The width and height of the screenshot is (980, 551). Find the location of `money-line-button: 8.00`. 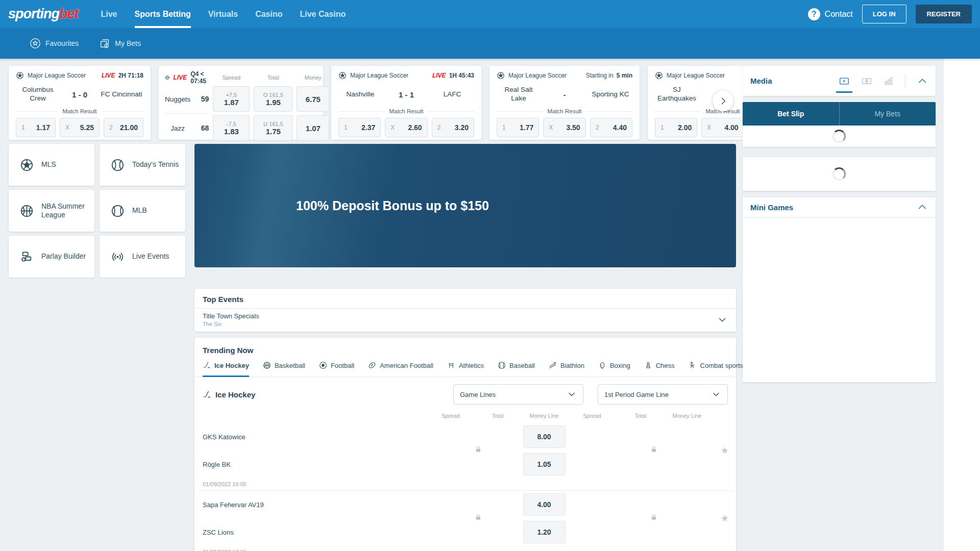

money-line-button: 8.00 is located at coordinates (544, 437).